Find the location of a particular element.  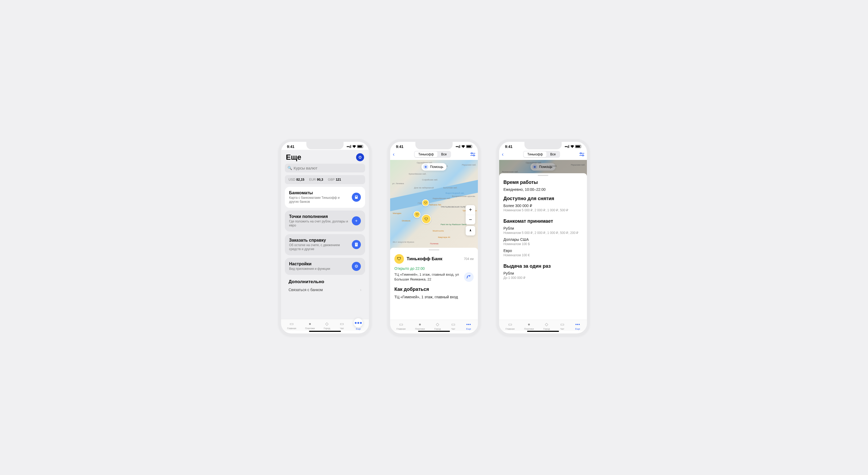

signal-icon: ••ıl is located at coordinates (567, 147).